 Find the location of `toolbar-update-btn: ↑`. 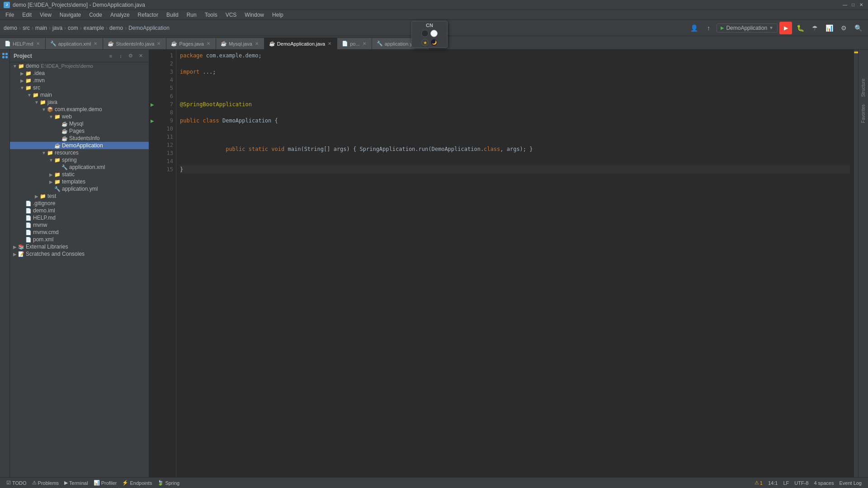

toolbar-update-btn: ↑ is located at coordinates (708, 28).